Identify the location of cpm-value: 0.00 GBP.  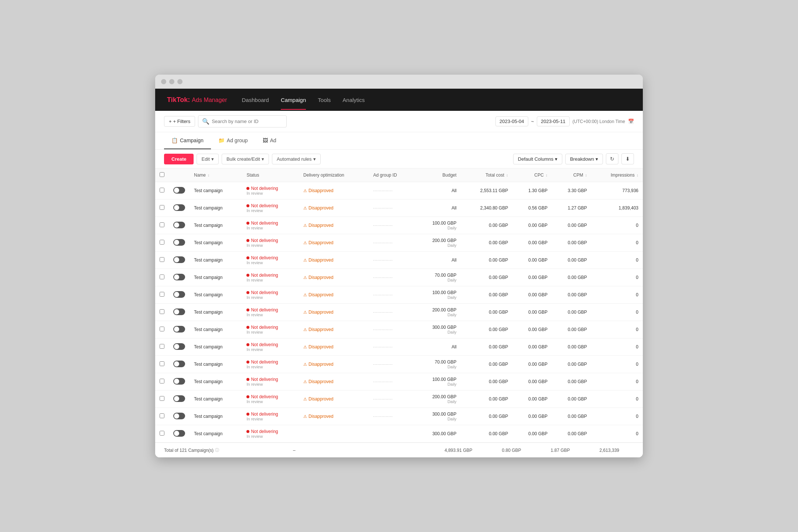
(577, 364).